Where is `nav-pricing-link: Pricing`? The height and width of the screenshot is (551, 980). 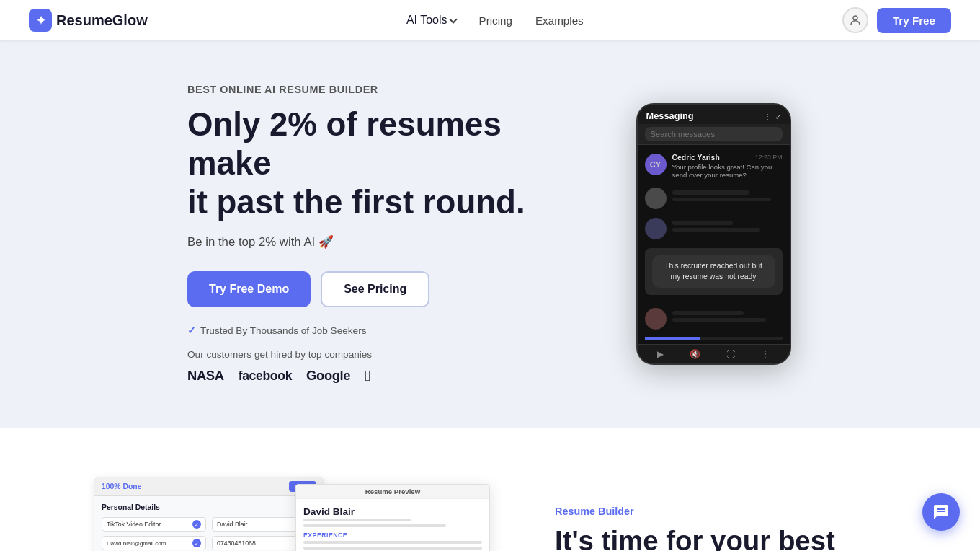
nav-pricing-link: Pricing is located at coordinates (496, 20).